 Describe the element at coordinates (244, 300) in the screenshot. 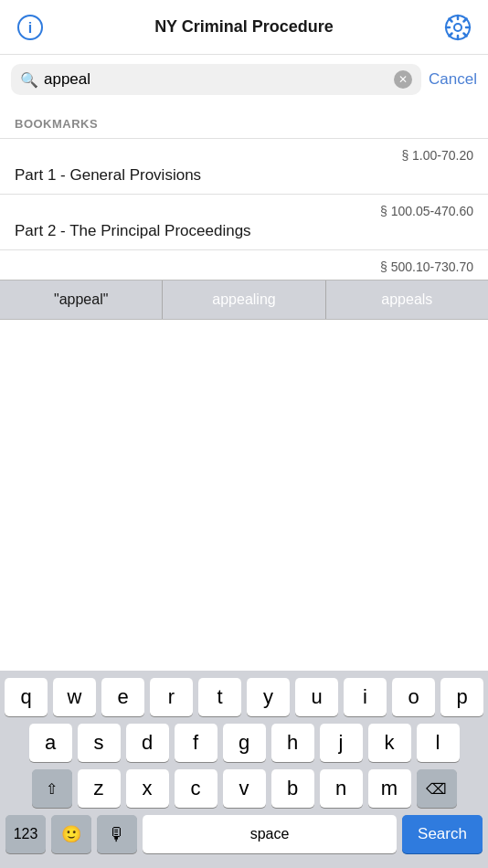

I see `autocomplete-bar: "appeal" appealing appeals` at that location.